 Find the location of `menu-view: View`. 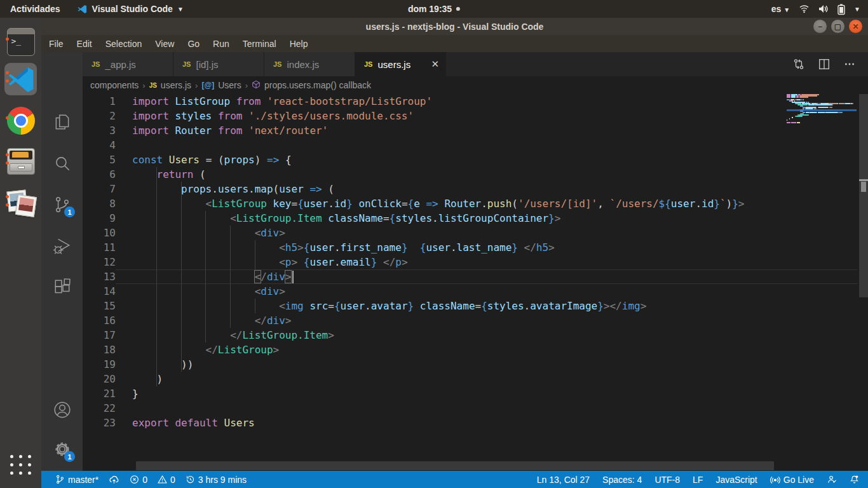

menu-view: View is located at coordinates (165, 44).